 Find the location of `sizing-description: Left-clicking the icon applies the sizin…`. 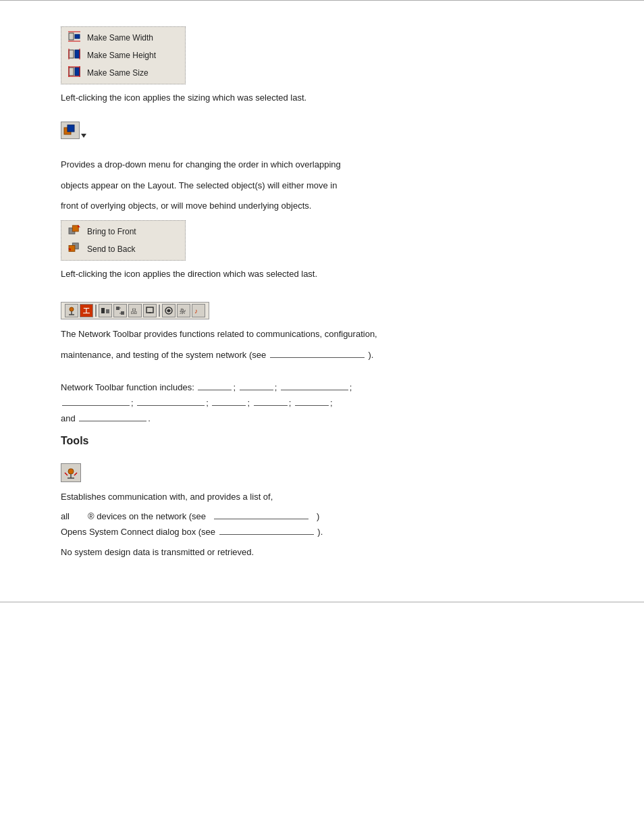

sizing-description: Left-clicking the icon applies the sizin… is located at coordinates (322, 99).